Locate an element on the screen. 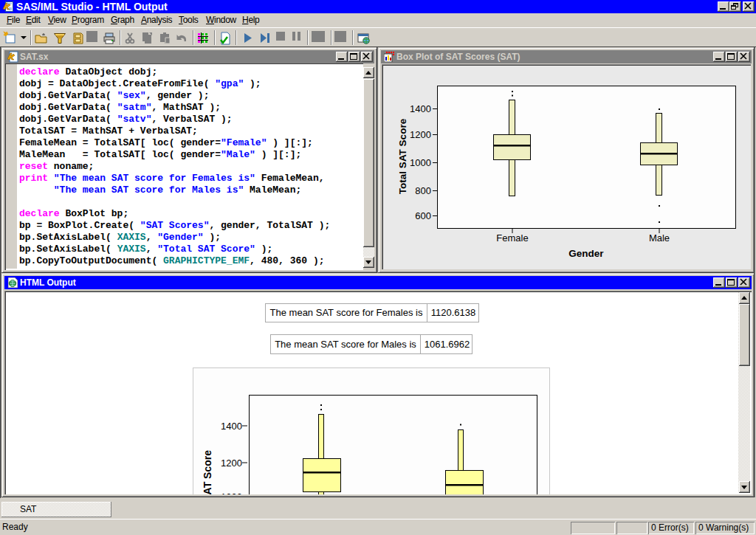 The width and height of the screenshot is (756, 535). svg-text: Male is located at coordinates (659, 238).